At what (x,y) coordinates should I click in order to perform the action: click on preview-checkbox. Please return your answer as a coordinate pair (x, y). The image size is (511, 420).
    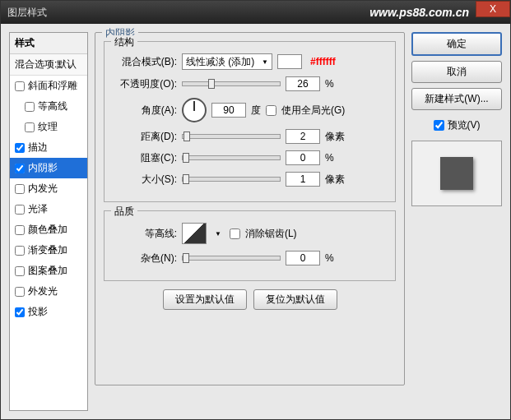
    Looking at the image, I should click on (439, 125).